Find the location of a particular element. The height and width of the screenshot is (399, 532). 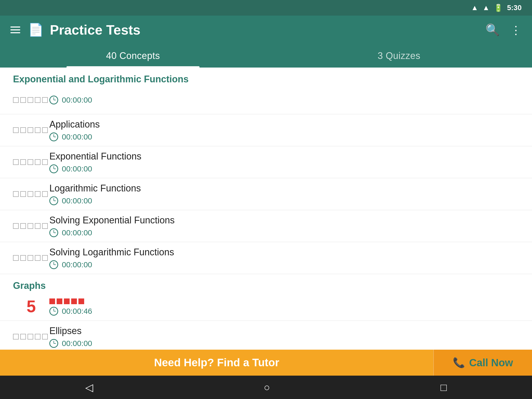

phone-icon: 📞 is located at coordinates (459, 363).